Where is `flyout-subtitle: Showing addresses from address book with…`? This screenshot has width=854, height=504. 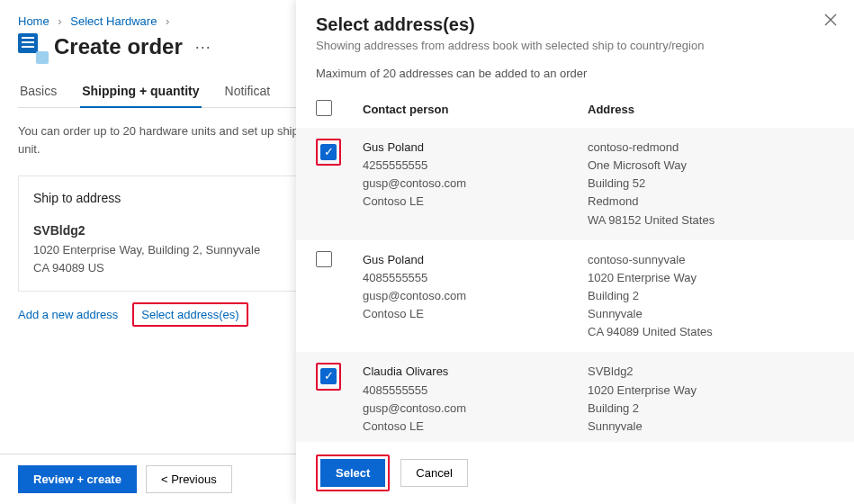 flyout-subtitle: Showing addresses from address book with… is located at coordinates (575, 45).